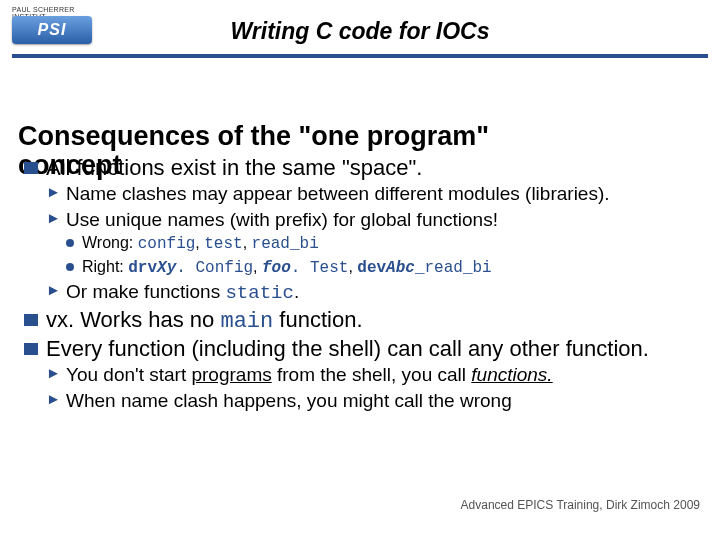  What do you see at coordinates (374, 401) in the screenshot?
I see `bullet-3b: When name clash happens, you might call …` at bounding box center [374, 401].